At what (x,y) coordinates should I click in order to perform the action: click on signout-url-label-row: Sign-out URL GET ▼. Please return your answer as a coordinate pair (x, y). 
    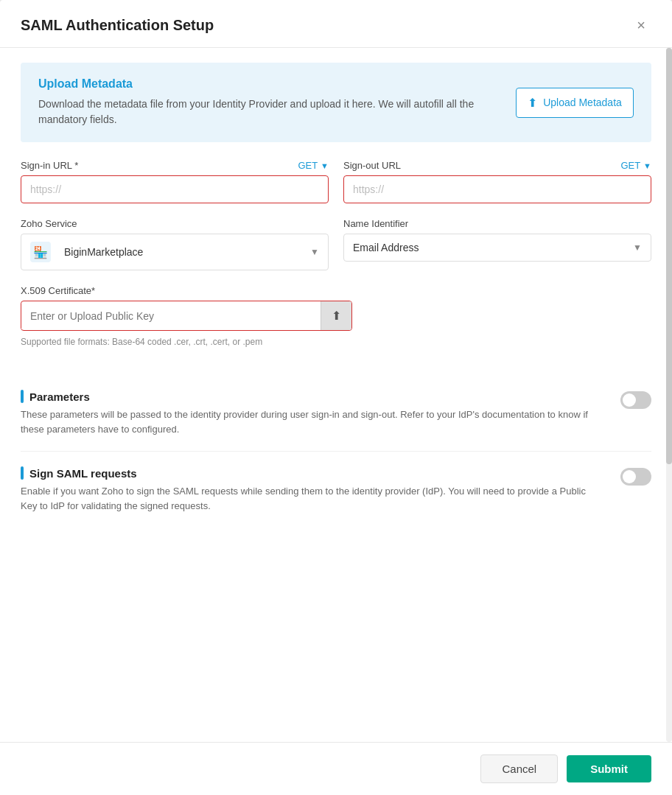
    Looking at the image, I should click on (497, 165).